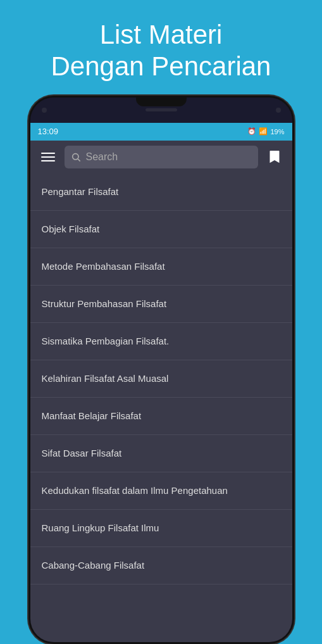 The height and width of the screenshot is (644, 322). I want to click on signal-icon: 📶, so click(263, 132).